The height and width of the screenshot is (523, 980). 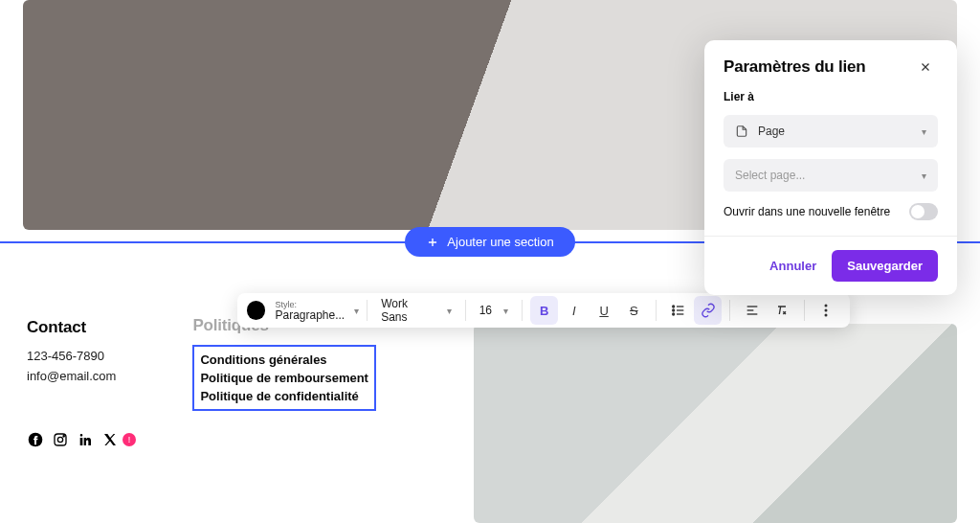 What do you see at coordinates (490, 241) in the screenshot?
I see `add-section-button: Ajouter une section` at bounding box center [490, 241].